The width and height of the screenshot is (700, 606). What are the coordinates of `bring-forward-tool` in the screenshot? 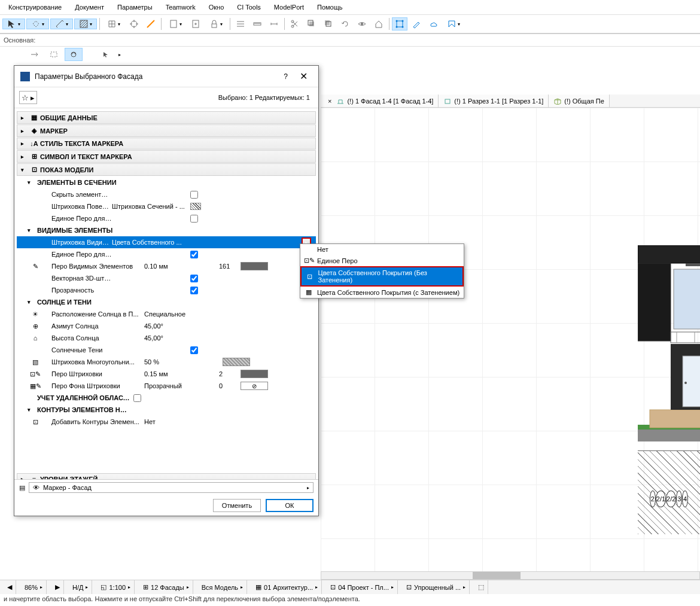 It's located at (312, 24).